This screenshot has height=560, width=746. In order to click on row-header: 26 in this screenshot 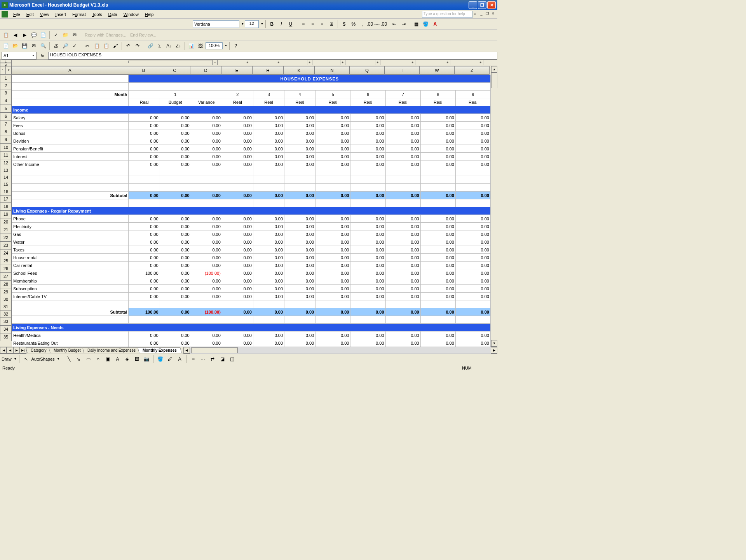, I will do `click(6, 269)`.